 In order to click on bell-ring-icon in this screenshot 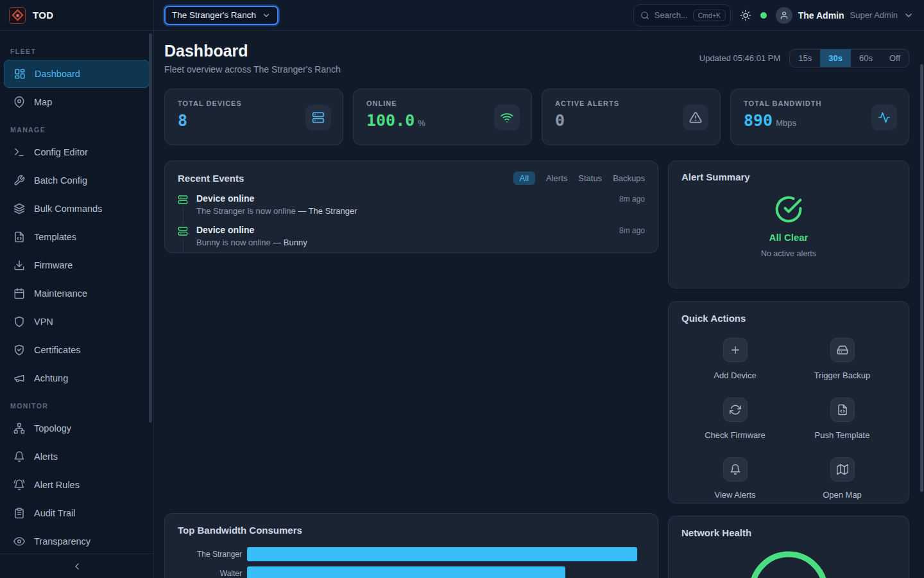, I will do `click(19, 485)`.